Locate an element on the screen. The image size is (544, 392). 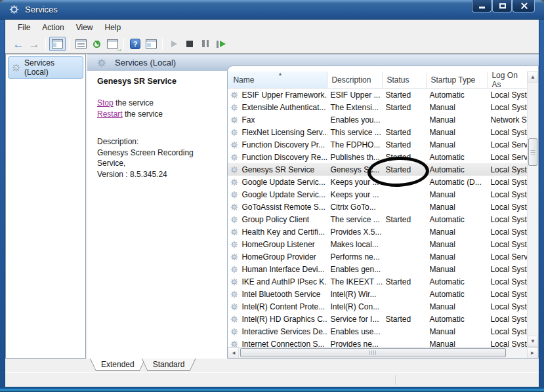
service-description-cell: Enables use... is located at coordinates (355, 332).